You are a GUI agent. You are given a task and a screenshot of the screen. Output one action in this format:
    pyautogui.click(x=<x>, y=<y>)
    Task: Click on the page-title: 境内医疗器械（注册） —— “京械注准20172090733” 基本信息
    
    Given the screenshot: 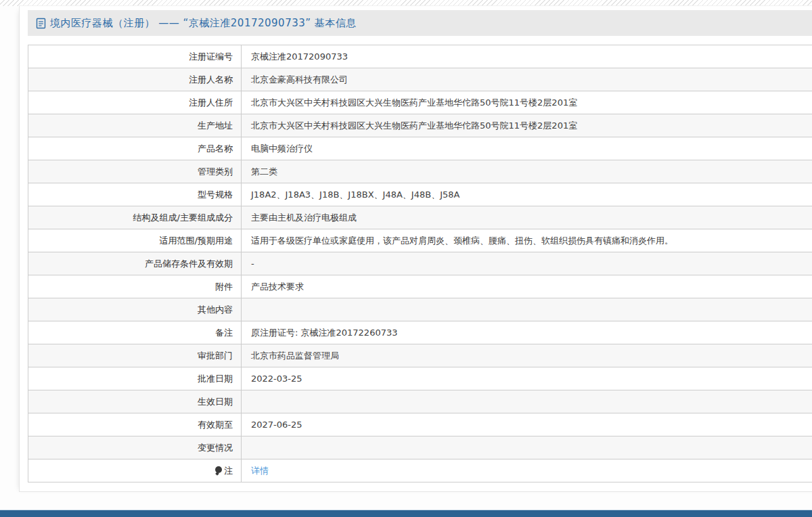 What is the action you would take?
    pyautogui.click(x=203, y=23)
    